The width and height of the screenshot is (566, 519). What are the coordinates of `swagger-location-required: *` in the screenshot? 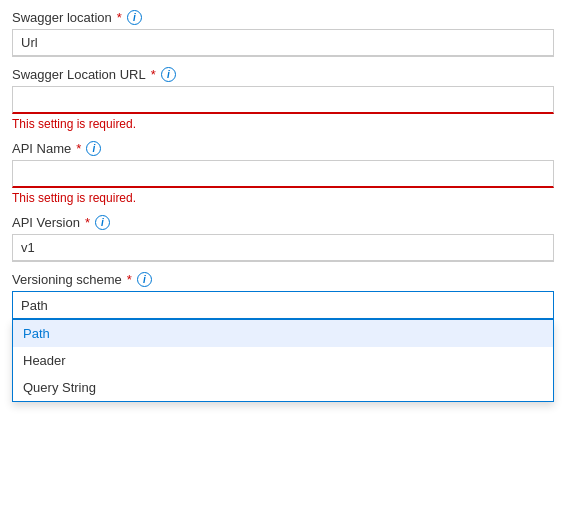 It's located at (120, 18).